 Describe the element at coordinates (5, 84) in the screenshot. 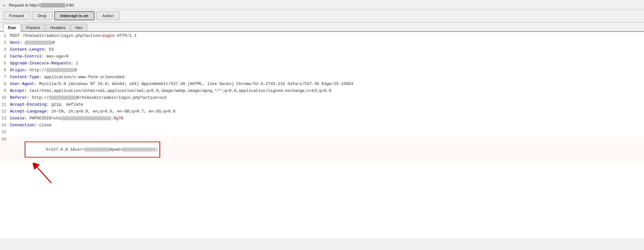

I see `line-num-8: 8` at that location.